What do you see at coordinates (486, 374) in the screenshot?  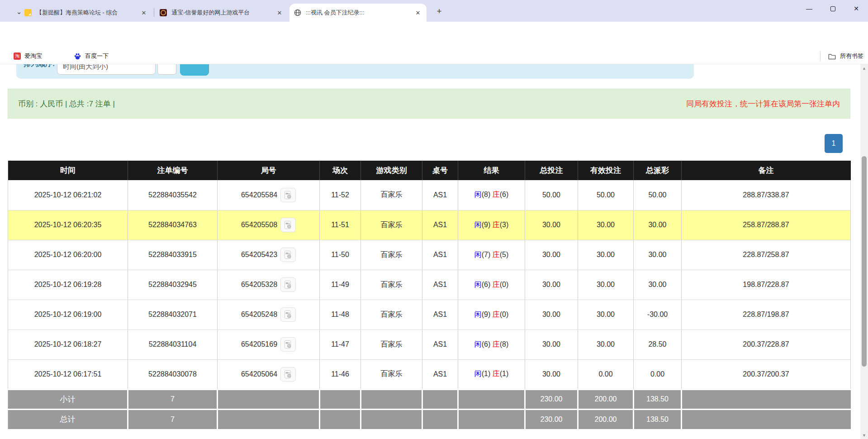 I see `player-points: (1)` at bounding box center [486, 374].